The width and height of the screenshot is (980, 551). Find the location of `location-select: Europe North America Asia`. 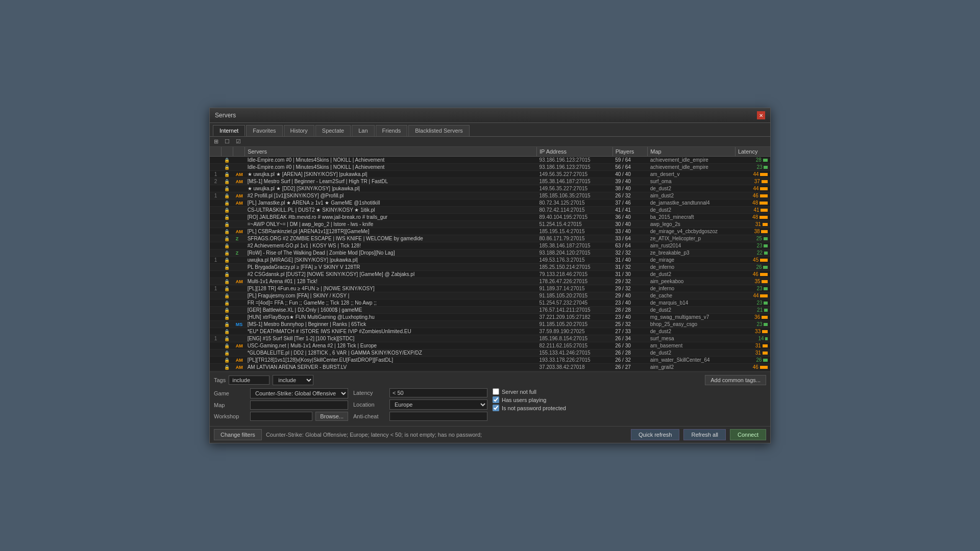

location-select: Europe North America Asia is located at coordinates (438, 405).